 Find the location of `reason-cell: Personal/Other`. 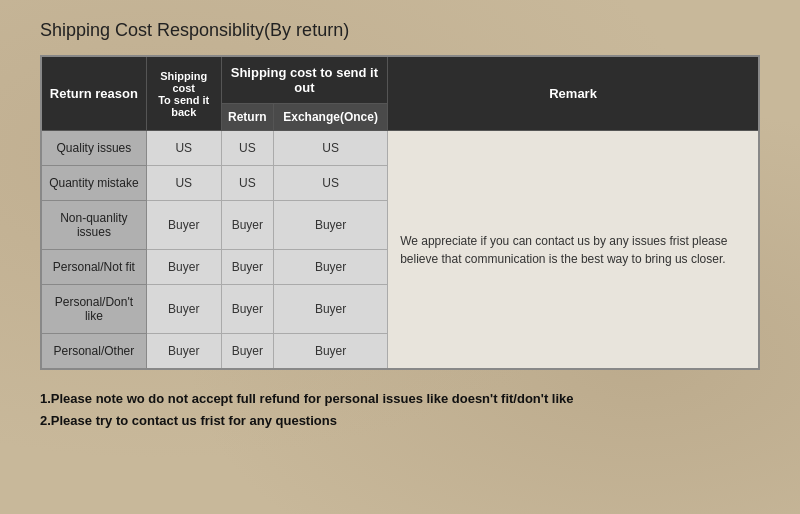

reason-cell: Personal/Other is located at coordinates (94, 352).